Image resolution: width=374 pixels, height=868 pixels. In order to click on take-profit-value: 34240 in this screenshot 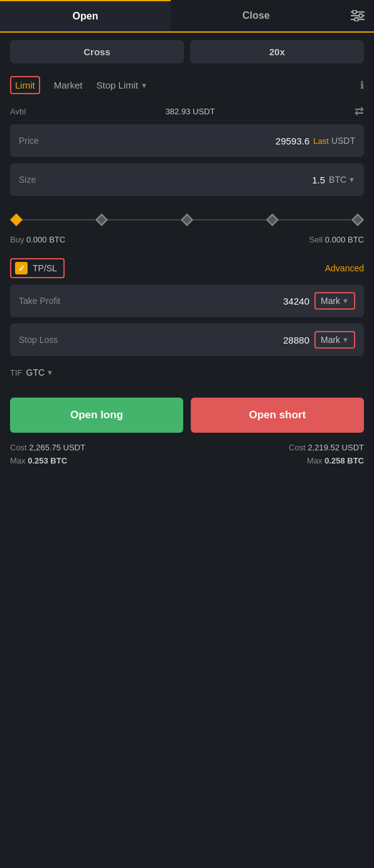, I will do `click(296, 301)`.